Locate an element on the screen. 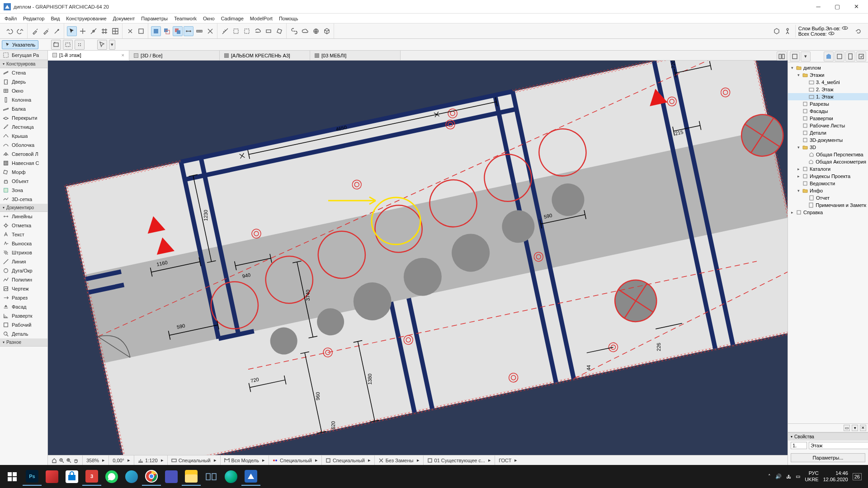  select-box-icon is located at coordinates (247, 31).